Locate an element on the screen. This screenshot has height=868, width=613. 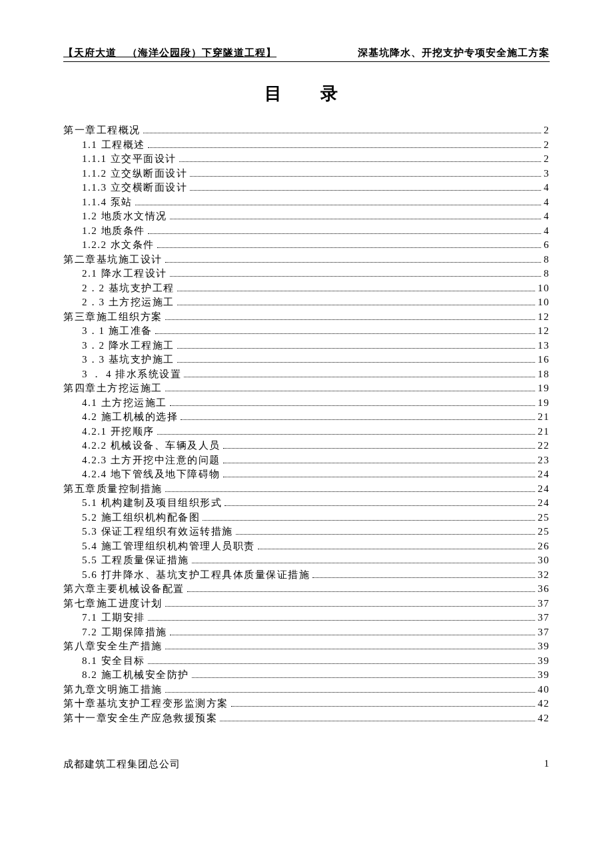
toc-entry-page: 16 is located at coordinates (544, 360).